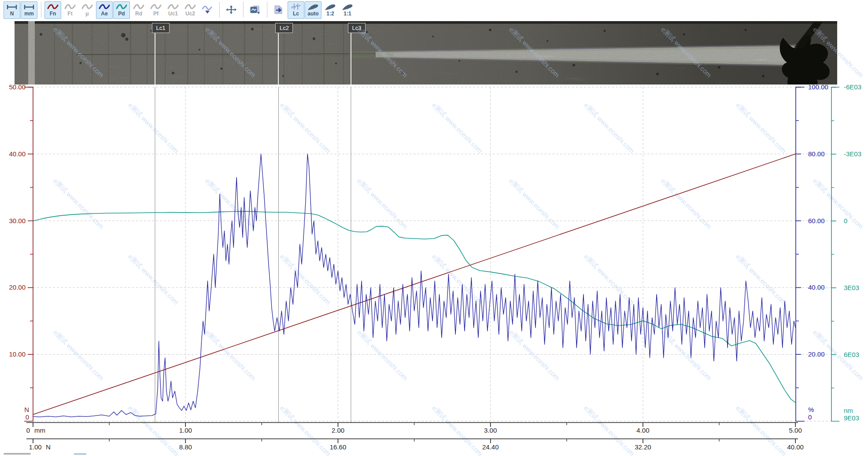  What do you see at coordinates (852, 288) in the screenshot?
I see `svg-text: 3E03` at bounding box center [852, 288].